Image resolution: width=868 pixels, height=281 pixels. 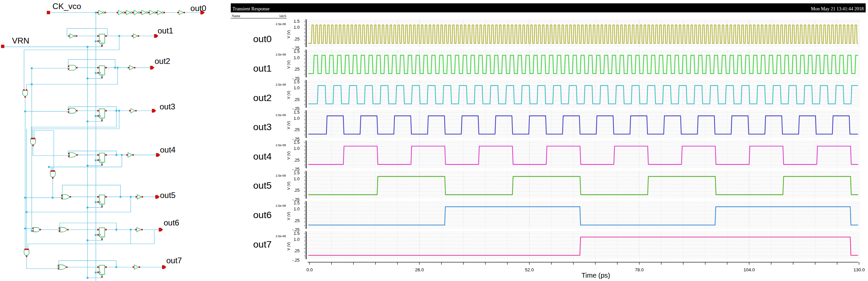 I want to click on svg-text: 26.0, so click(x=420, y=270).